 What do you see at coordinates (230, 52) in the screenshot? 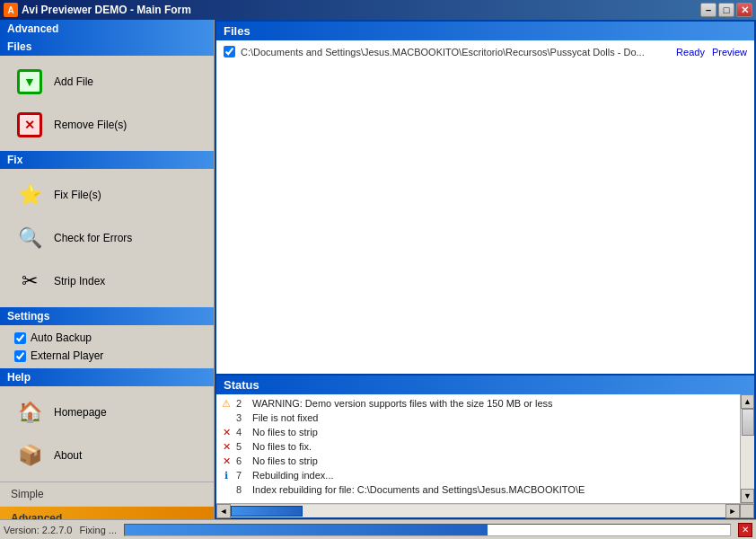
I see `file-checkbox` at bounding box center [230, 52].